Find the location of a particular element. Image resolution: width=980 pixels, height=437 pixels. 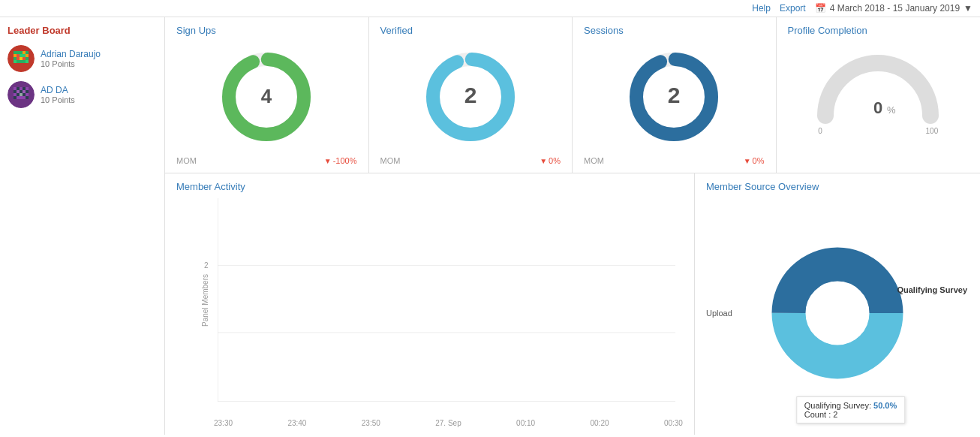

tooltip-title: Qualifying Survey: 50.0% is located at coordinates (851, 405).